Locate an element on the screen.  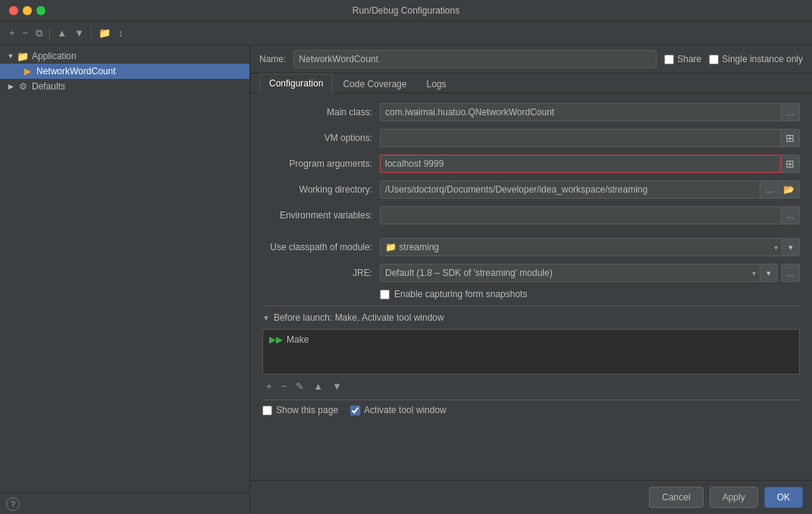
main-class-browse-button: … is located at coordinates (791, 112).